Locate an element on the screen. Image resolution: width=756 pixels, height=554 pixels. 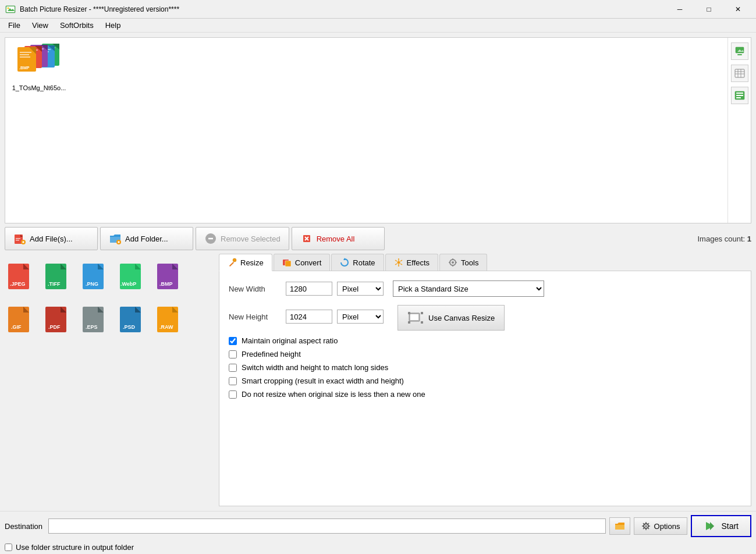
tab-resize: Resize is located at coordinates (246, 262).